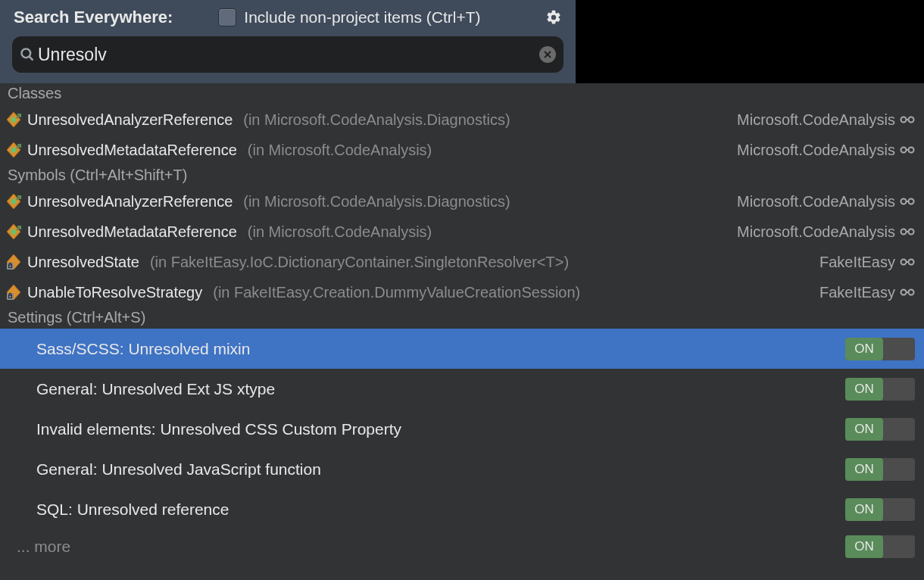 The height and width of the screenshot is (580, 924). Describe the element at coordinates (359, 262) in the screenshot. I see `result-meta: (in FakeItEasy.IoC.DictionaryContainer.S…` at that location.